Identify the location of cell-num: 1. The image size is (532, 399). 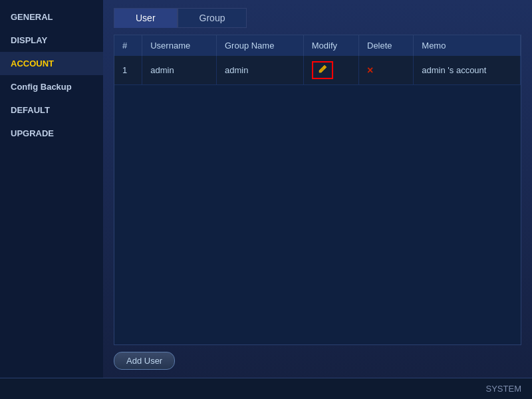
(128, 70).